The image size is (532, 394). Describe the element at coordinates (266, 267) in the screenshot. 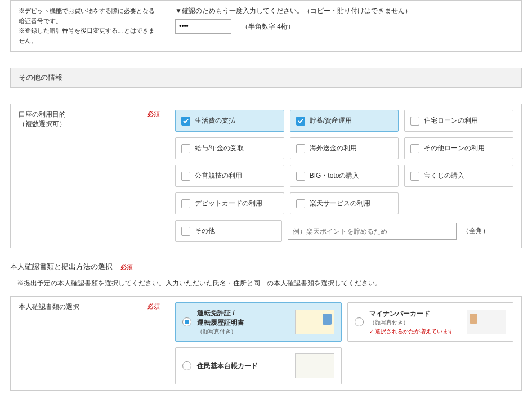

I see `id-doc-section-title: 本人確認書類と提出方法の選択 必須` at that location.